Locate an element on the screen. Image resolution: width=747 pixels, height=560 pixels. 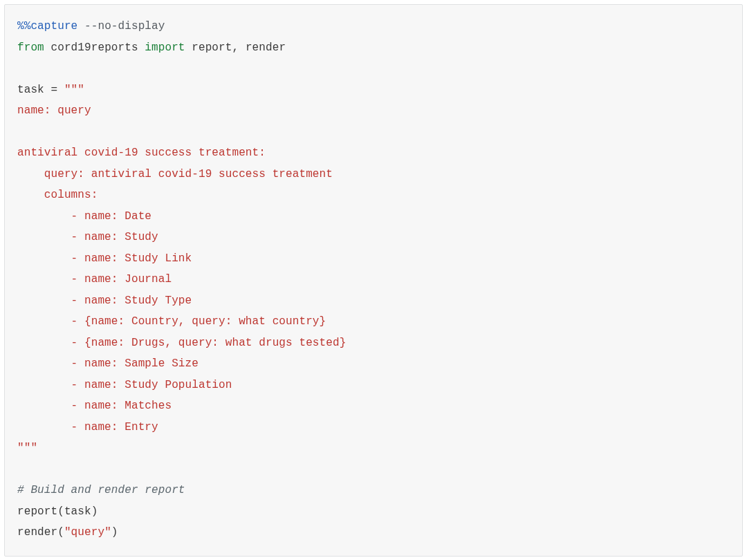
magic-arg: --no-display is located at coordinates (124, 26).